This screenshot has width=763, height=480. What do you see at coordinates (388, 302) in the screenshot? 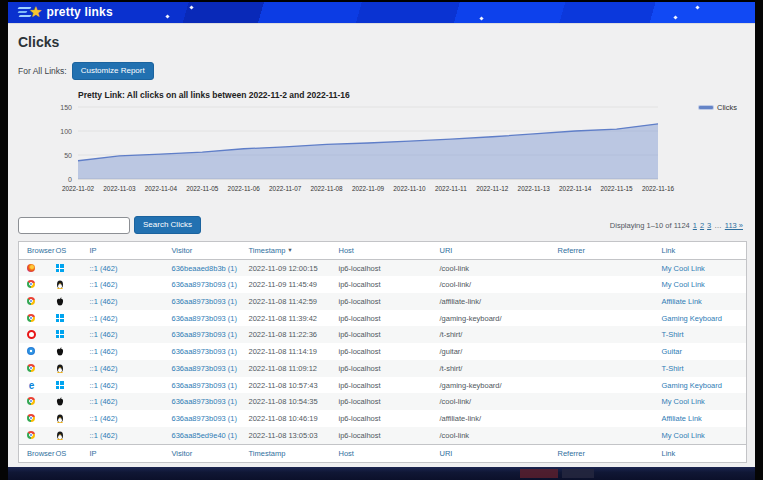
I see `host-value: ip6-localhost` at bounding box center [388, 302].